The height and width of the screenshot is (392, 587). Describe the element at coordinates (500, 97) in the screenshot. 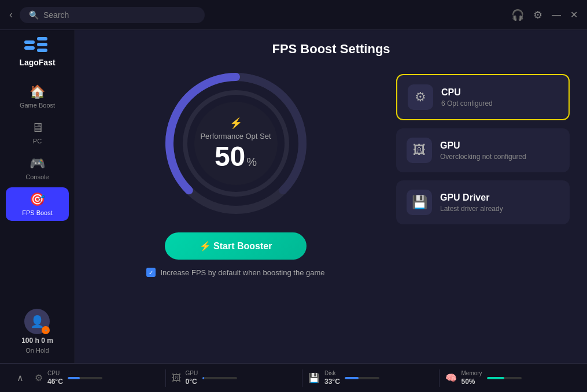

I see `cpu-card-info: CPU 6 Opt configured` at that location.